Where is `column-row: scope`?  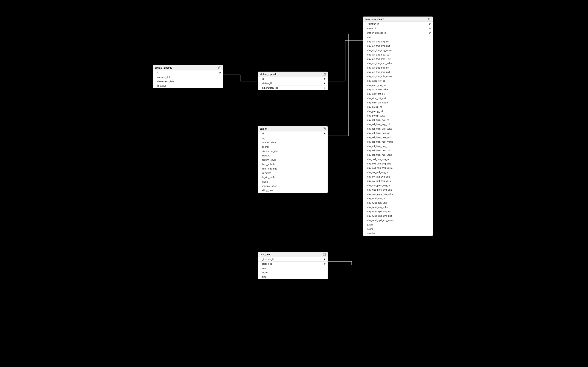
column-row: scope is located at coordinates (398, 229).